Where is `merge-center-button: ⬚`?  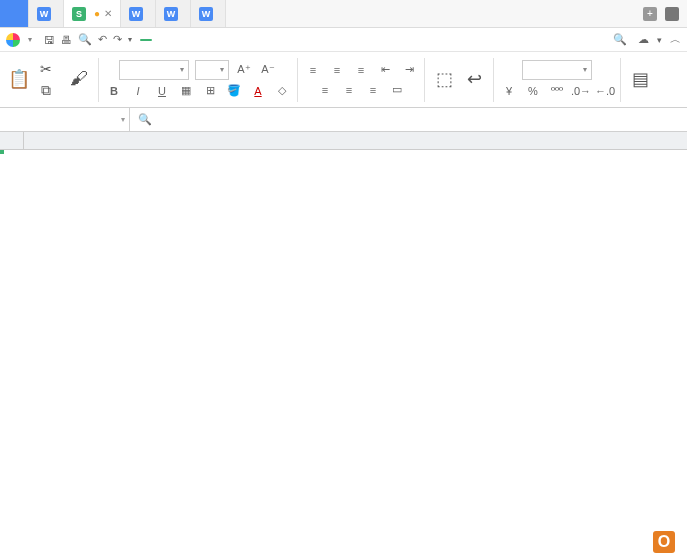 merge-center-button: ⬚ is located at coordinates (444, 80).